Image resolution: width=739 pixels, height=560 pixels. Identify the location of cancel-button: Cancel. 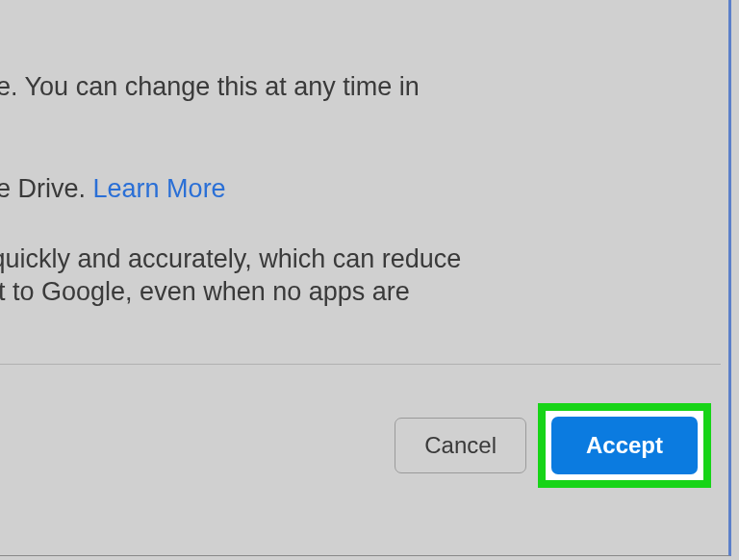
(460, 445).